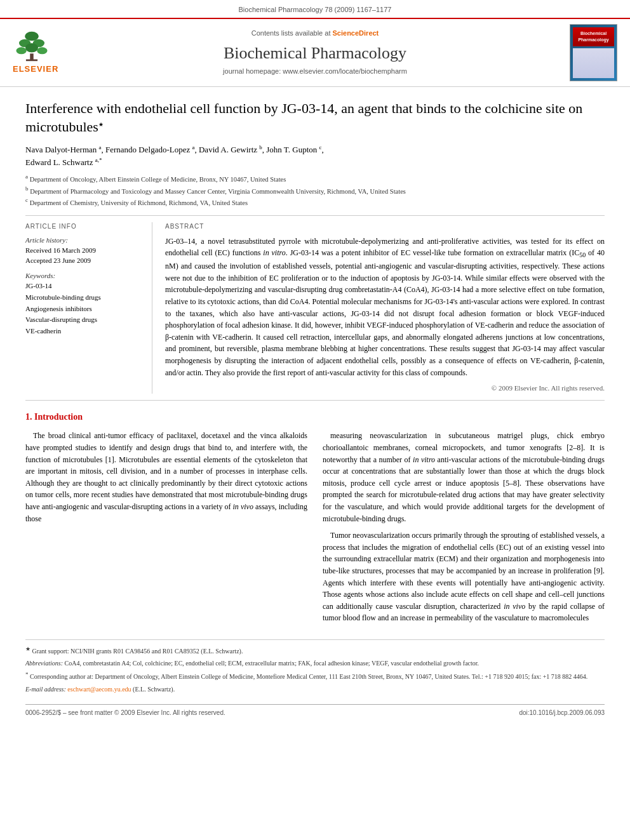 This screenshot has height=840, width=630. What do you see at coordinates (84, 261) in the screenshot?
I see `accepted-date: Accepted 23 June 2009` at bounding box center [84, 261].